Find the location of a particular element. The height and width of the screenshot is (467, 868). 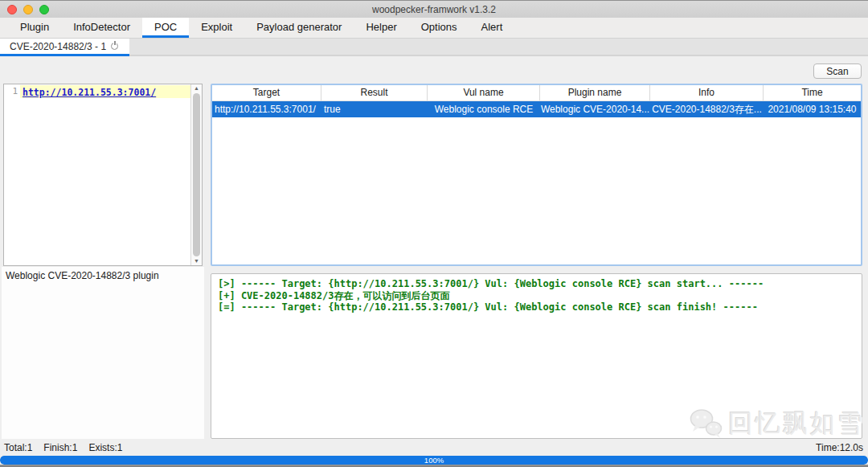

progressbar-fill: 100% is located at coordinates (434, 460).